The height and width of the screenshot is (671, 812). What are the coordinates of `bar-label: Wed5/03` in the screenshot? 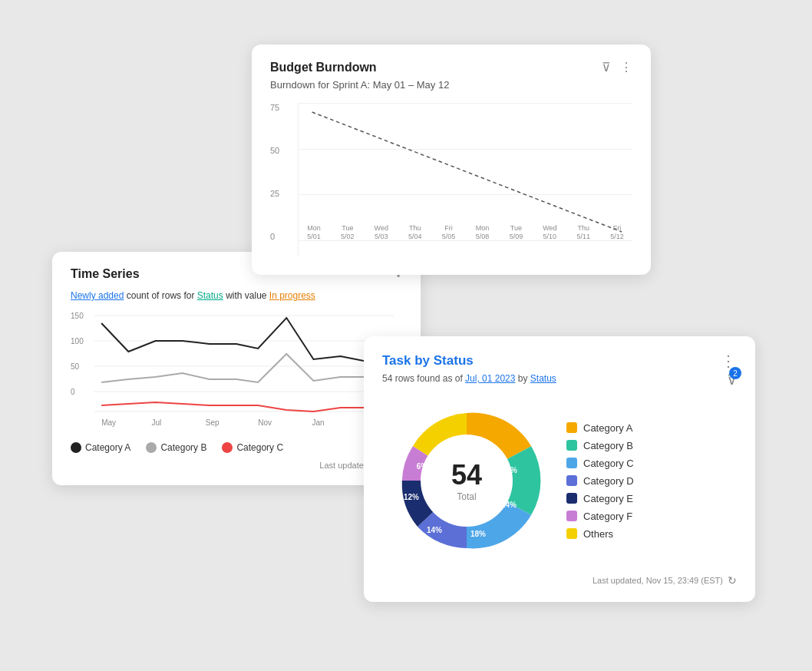 It's located at (381, 233).